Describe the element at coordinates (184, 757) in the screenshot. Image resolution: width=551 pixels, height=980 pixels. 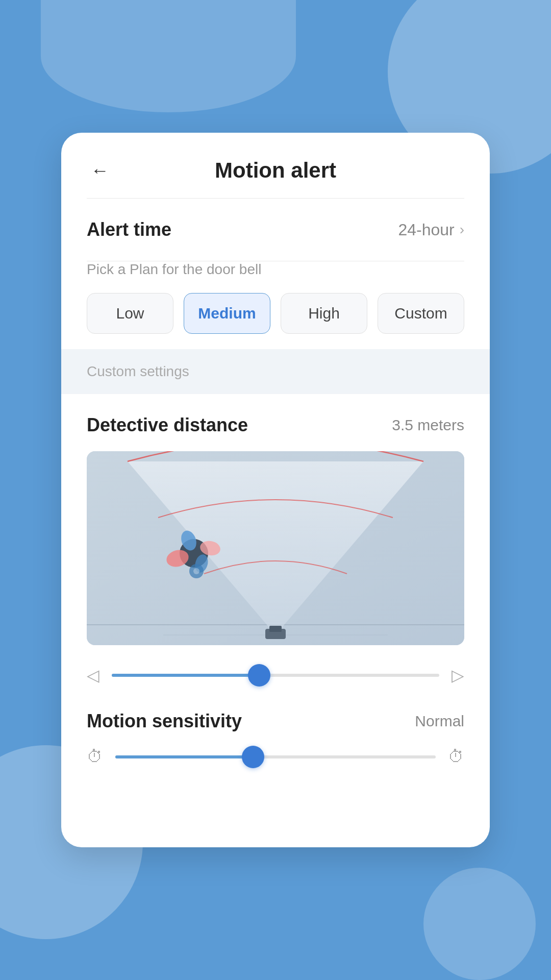
I see `motion-slider-fill` at that location.